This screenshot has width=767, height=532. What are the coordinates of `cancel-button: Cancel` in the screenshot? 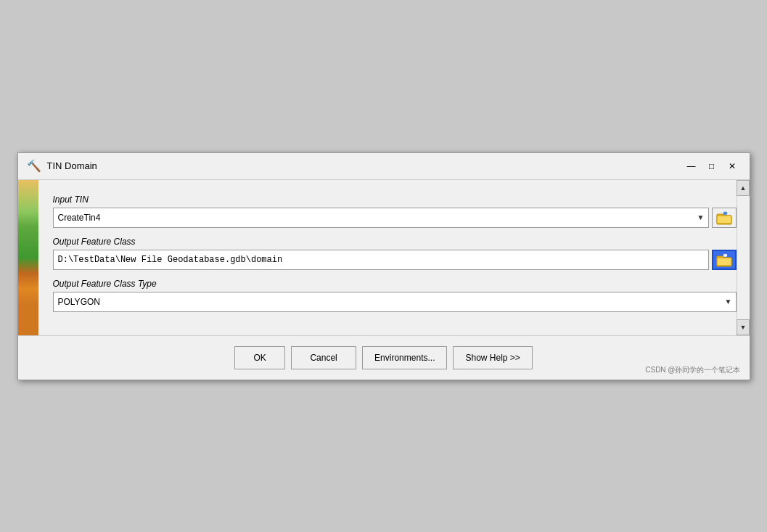 It's located at (324, 358).